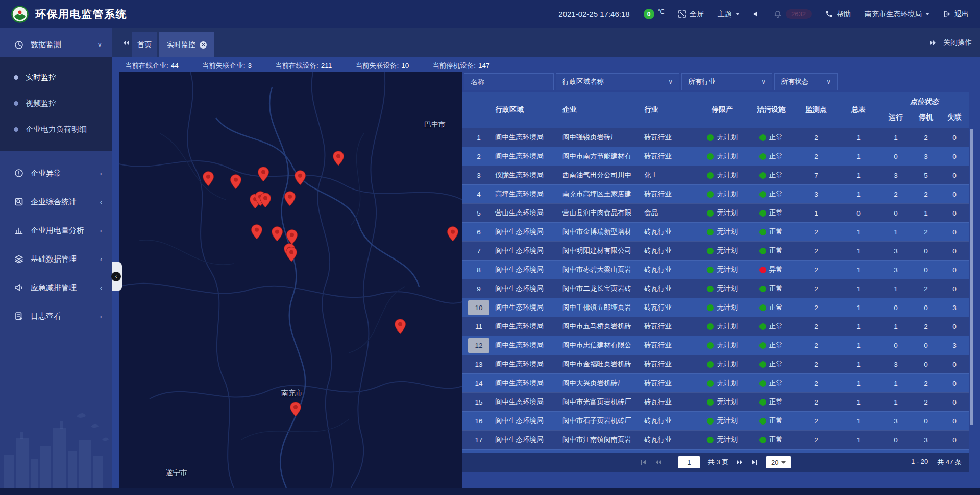  I want to click on tab-home: 首页, so click(144, 45).